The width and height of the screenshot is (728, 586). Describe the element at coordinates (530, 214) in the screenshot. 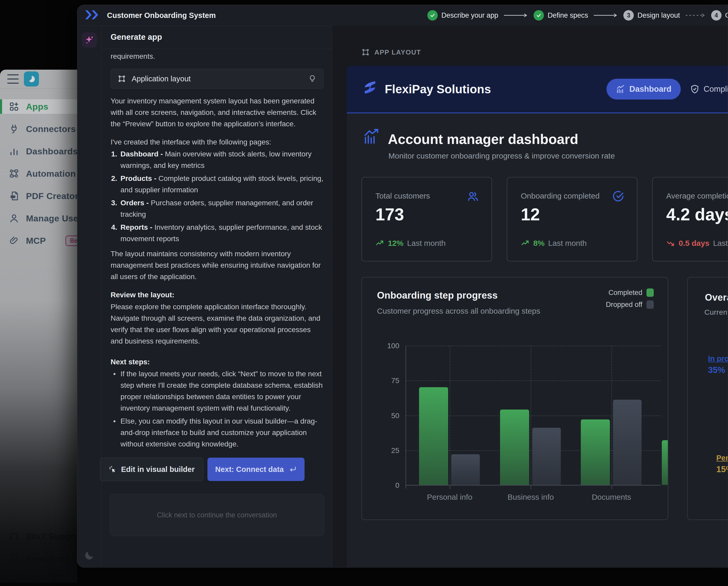

I see `metric-value: 12` at that location.